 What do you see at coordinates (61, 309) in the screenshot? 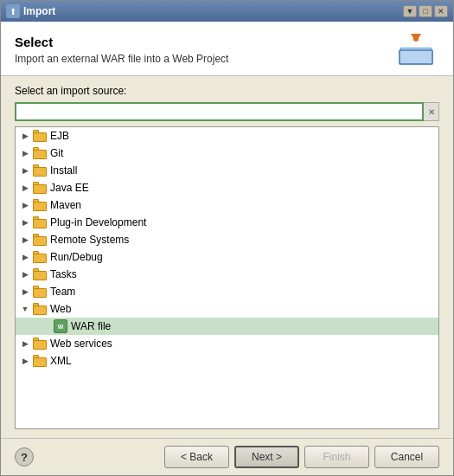
I see `tree-item-label-web: Web` at bounding box center [61, 309].